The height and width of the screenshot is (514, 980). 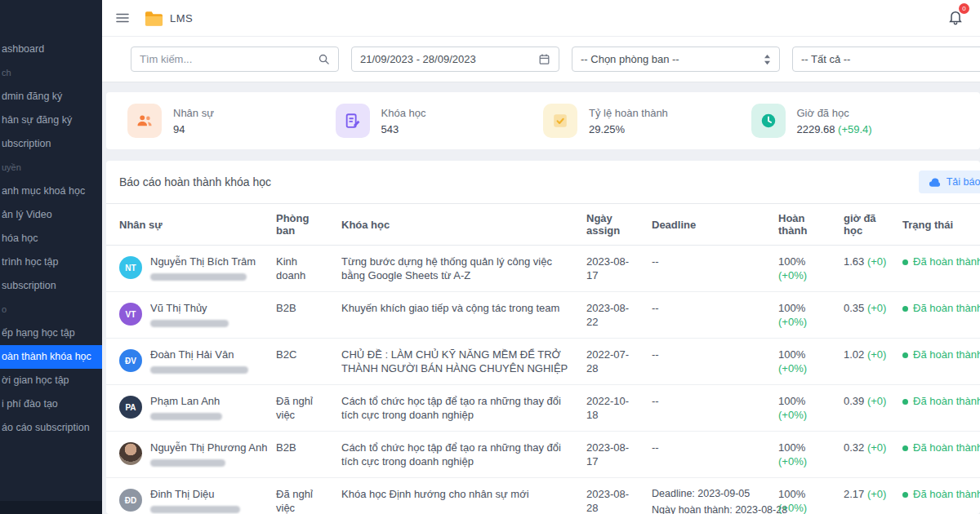 What do you see at coordinates (194, 113) in the screenshot?
I see `stat-label: Nhân sự` at bounding box center [194, 113].